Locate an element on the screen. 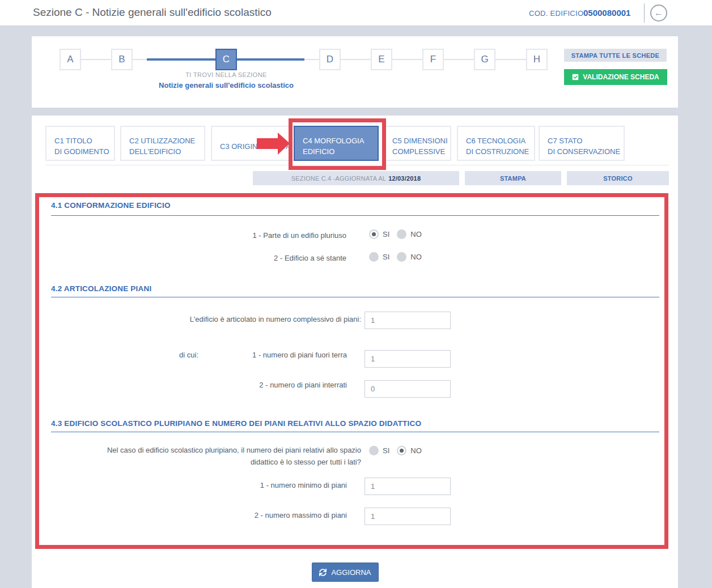 The height and width of the screenshot is (588, 712). step-f: F is located at coordinates (433, 59).